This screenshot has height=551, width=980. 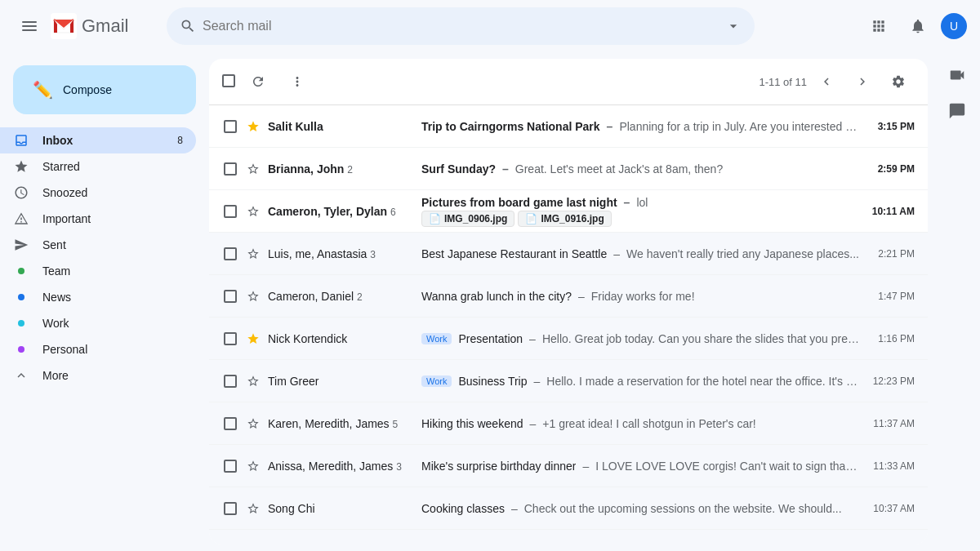 What do you see at coordinates (568, 339) in the screenshot?
I see `table-row: Nick Kortendick Work Presentation – Hell…` at bounding box center [568, 339].